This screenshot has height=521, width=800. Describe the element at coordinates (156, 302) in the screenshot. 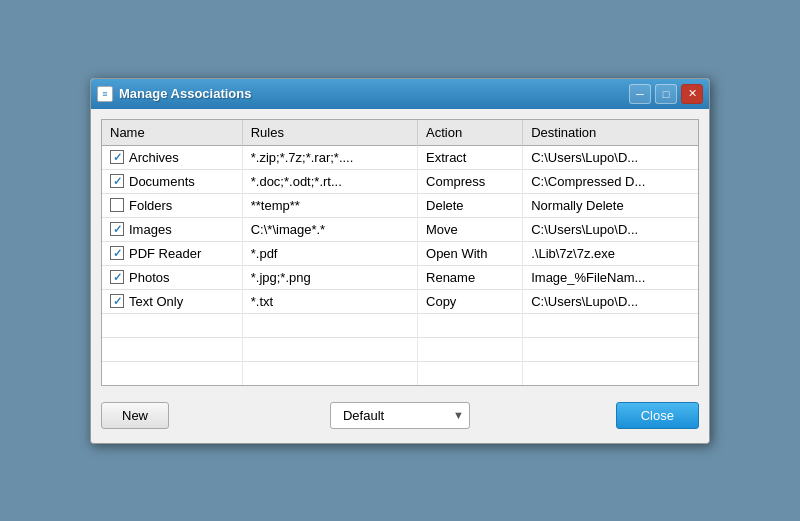

I see `row-name: Text Only` at that location.